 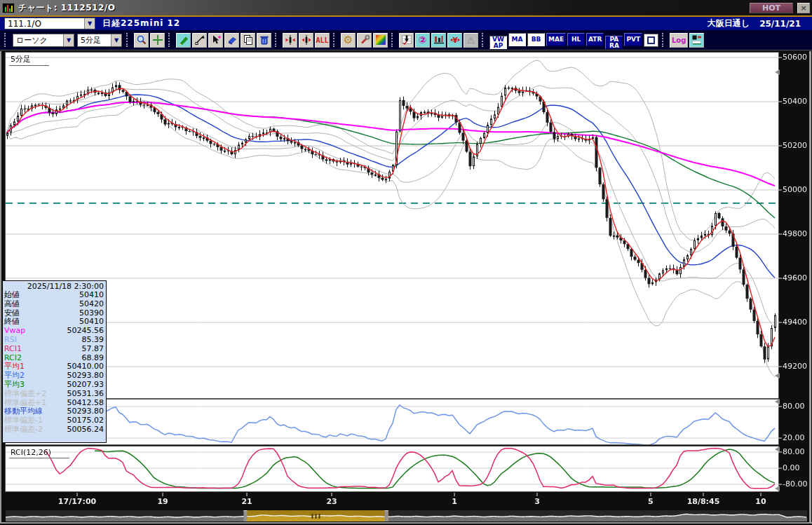 What do you see at coordinates (406, 41) in the screenshot?
I see `toolbar: ローソク ▼ 5分足 ▼ ALL ⚙ ② ¥ ⚠ VWAPMABBMAEH` at bounding box center [406, 41].